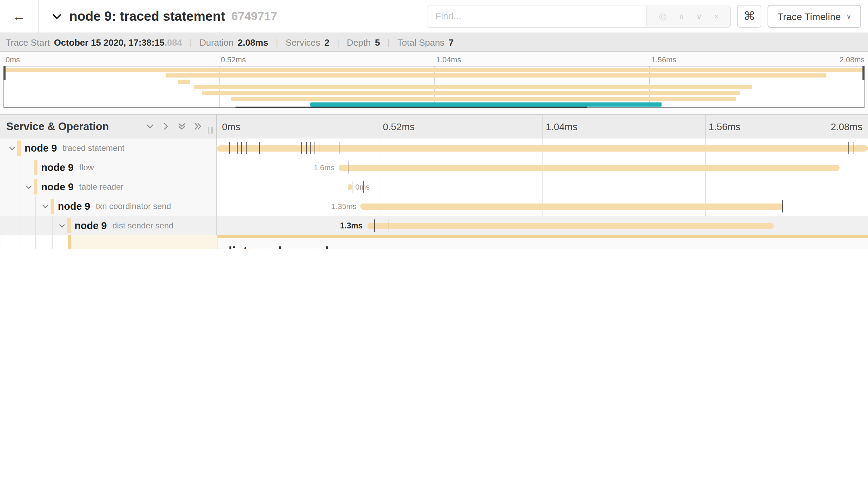 The image size is (868, 498). Describe the element at coordinates (150, 126) in the screenshot. I see `collapse-one-button` at that location.